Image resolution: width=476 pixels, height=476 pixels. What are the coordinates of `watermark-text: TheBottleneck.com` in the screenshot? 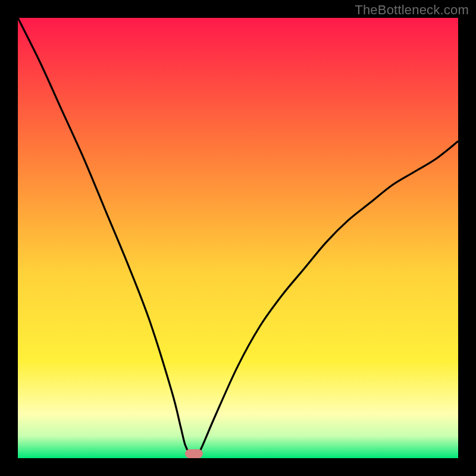 It's located at (412, 10).